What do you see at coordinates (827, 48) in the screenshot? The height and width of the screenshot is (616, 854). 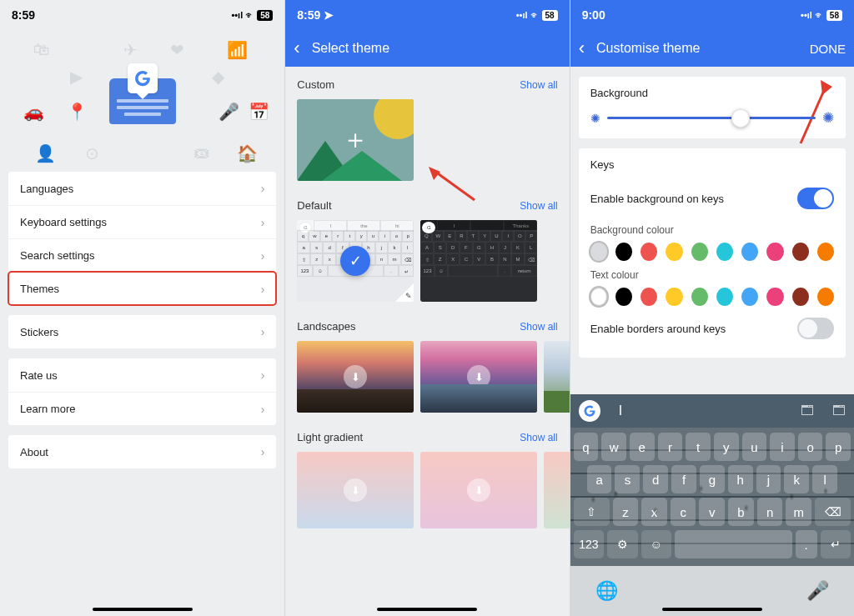 I see `done-button: DONE` at bounding box center [827, 48].